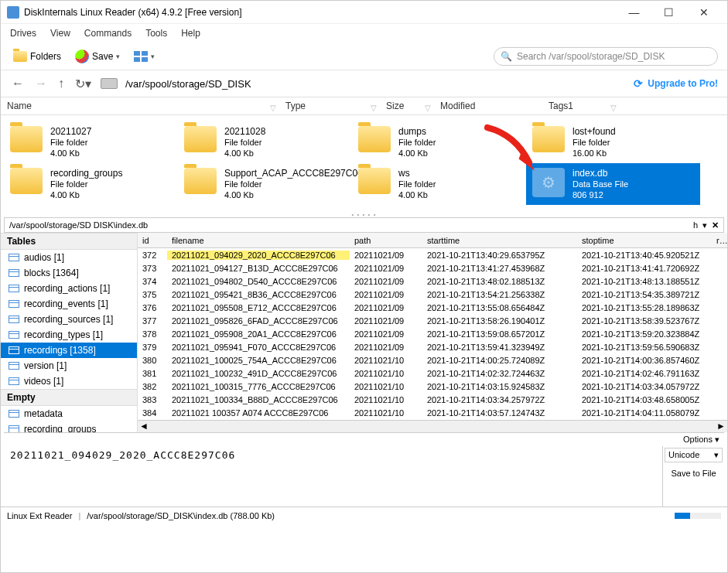 This screenshot has height=573, width=728. What do you see at coordinates (41, 84) in the screenshot?
I see `forward-button: →` at bounding box center [41, 84].